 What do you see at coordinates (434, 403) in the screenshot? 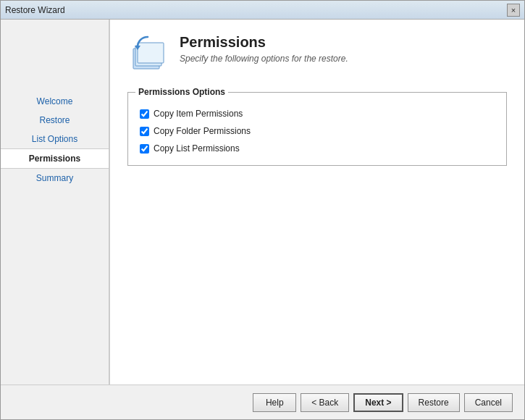
I see `restore-button: Restore` at bounding box center [434, 403].